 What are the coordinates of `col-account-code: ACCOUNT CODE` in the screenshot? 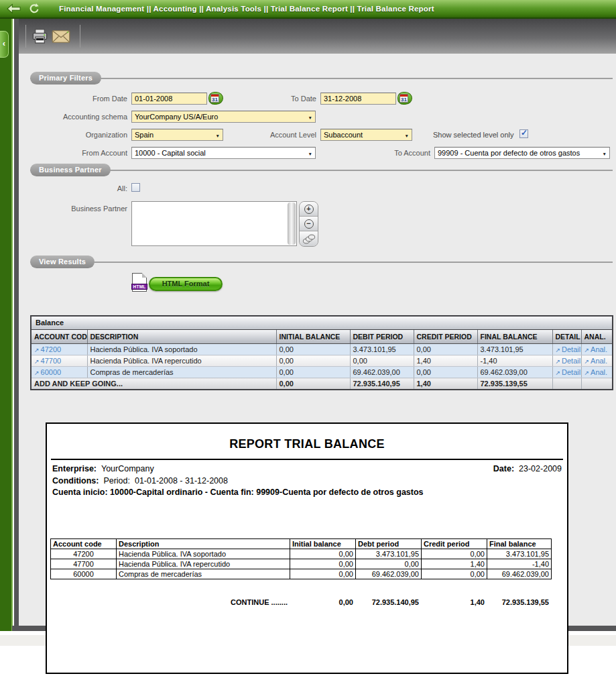 It's located at (59, 337).